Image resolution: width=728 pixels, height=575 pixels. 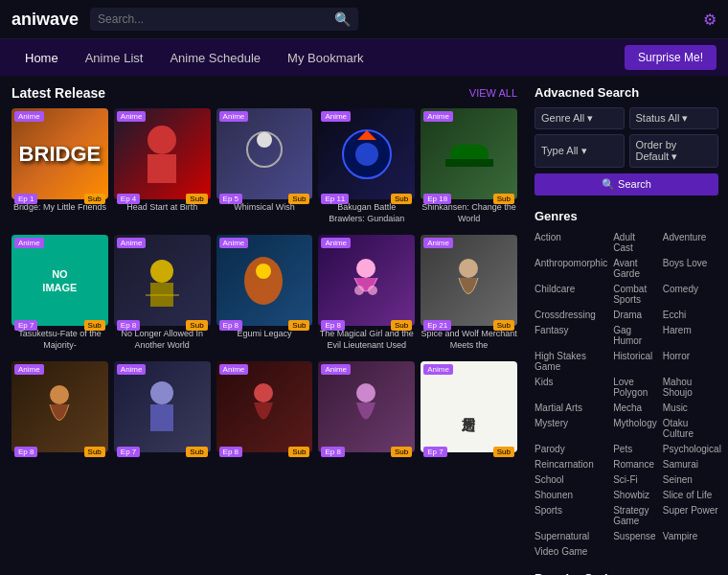 What do you see at coordinates (692, 537) in the screenshot?
I see `genre-item-vampire: Vampire` at bounding box center [692, 537].